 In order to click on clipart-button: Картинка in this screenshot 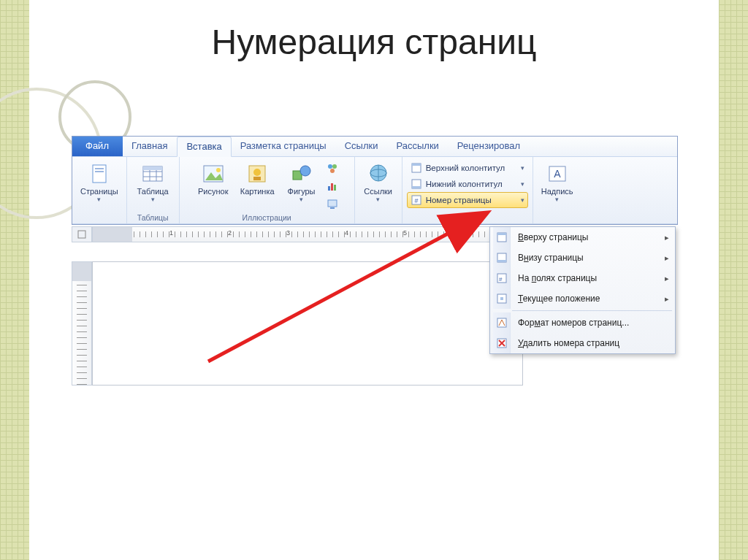, I will do `click(257, 178)`.